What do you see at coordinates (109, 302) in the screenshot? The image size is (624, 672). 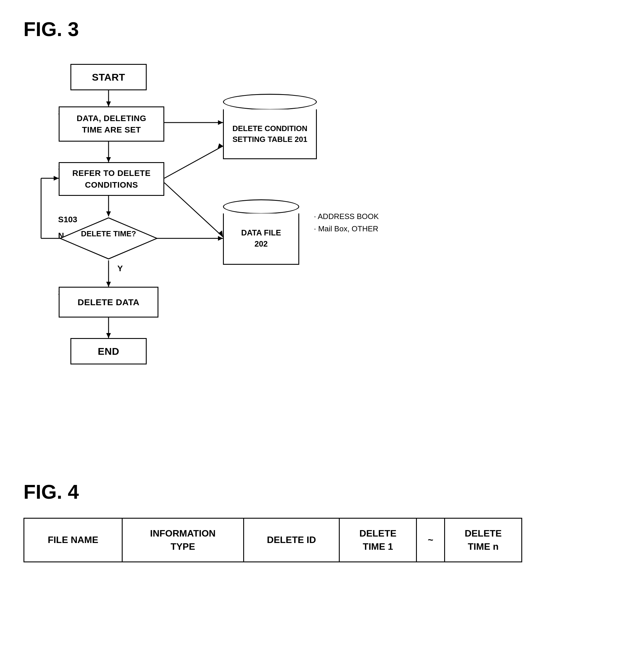 I see `s104-box: DELETE DATA` at bounding box center [109, 302].